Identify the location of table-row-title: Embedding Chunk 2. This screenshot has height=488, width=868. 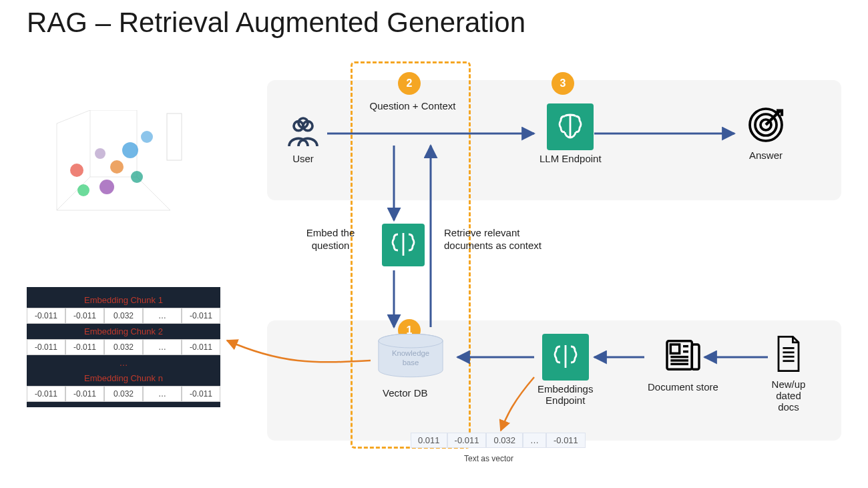
(124, 331).